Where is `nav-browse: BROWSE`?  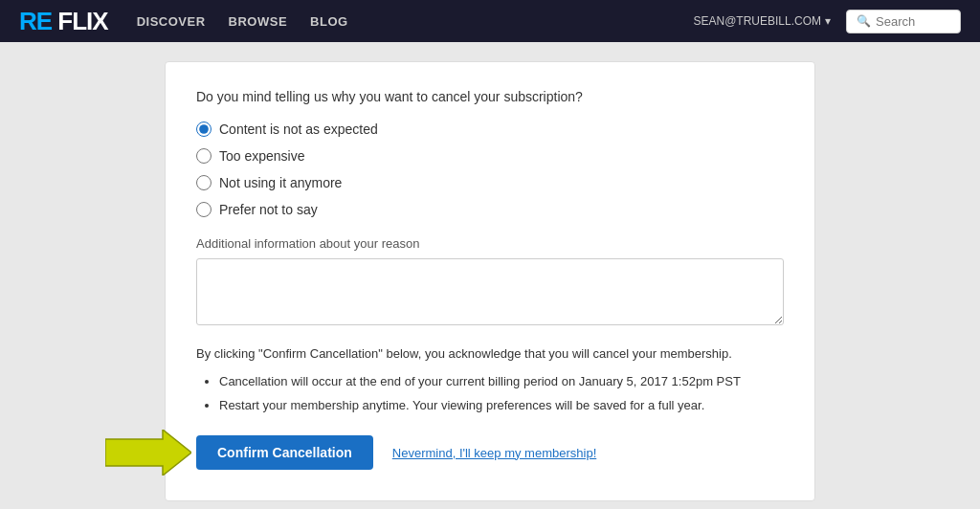 nav-browse: BROWSE is located at coordinates (258, 21).